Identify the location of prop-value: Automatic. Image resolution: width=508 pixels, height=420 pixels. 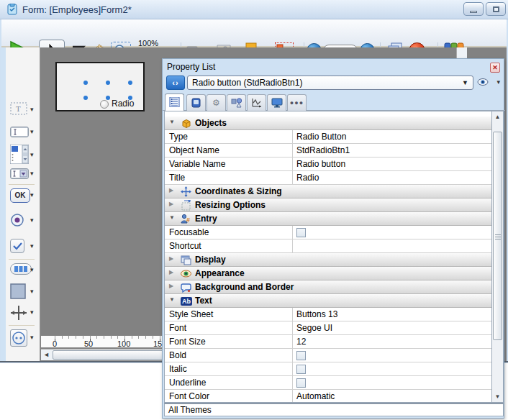
(315, 396).